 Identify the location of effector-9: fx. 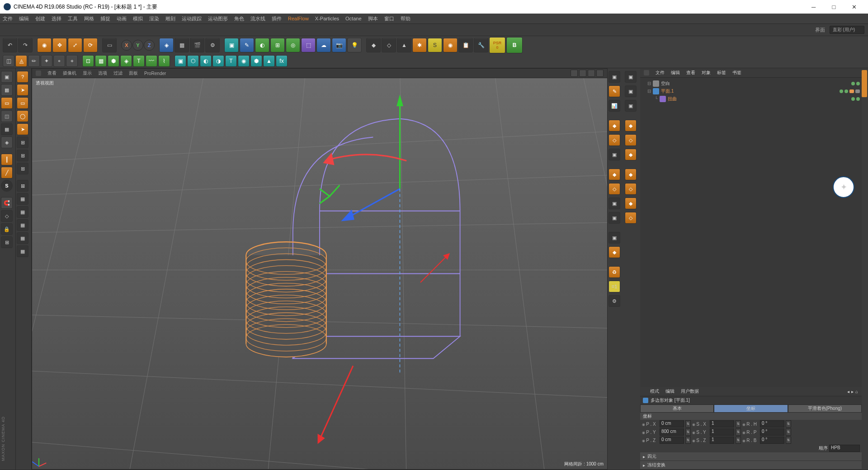
(282, 61).